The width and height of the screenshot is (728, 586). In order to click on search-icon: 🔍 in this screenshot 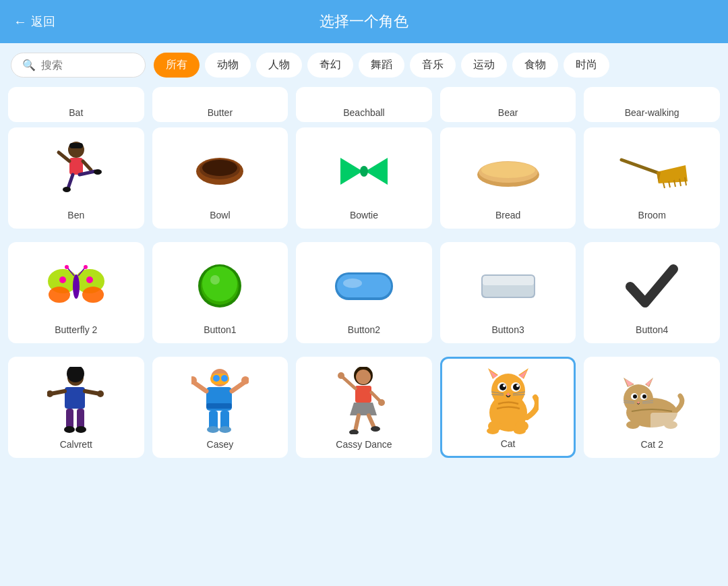, I will do `click(29, 65)`.